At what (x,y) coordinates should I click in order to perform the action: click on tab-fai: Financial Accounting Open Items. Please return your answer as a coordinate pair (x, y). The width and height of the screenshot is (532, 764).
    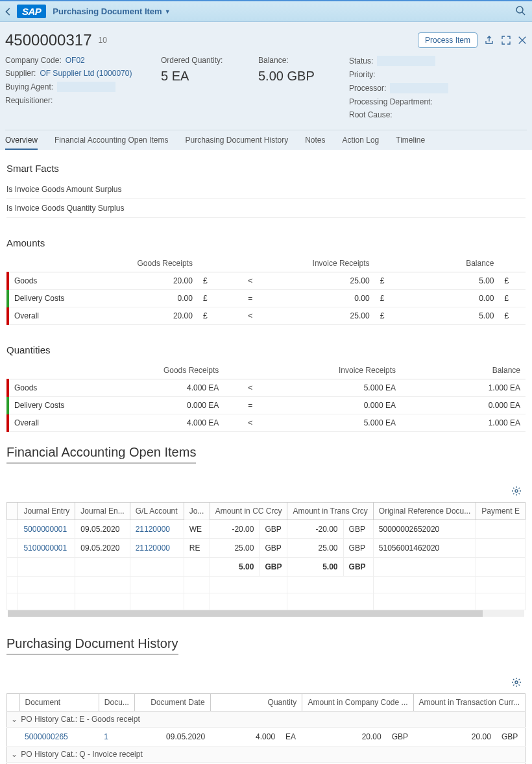
    Looking at the image, I should click on (112, 143).